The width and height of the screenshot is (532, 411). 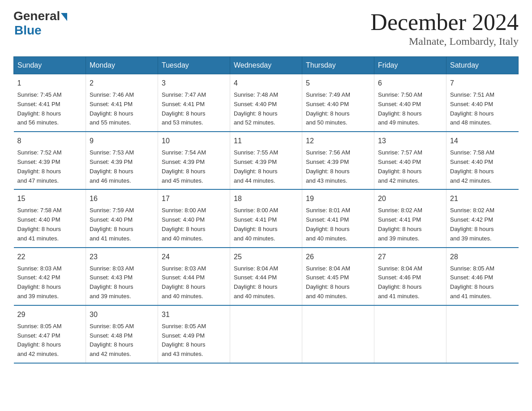 I want to click on calendar-cell: 2Sunrise: 7:46 AMSunset: 4:41 PMDaylight…, so click(x=122, y=103).